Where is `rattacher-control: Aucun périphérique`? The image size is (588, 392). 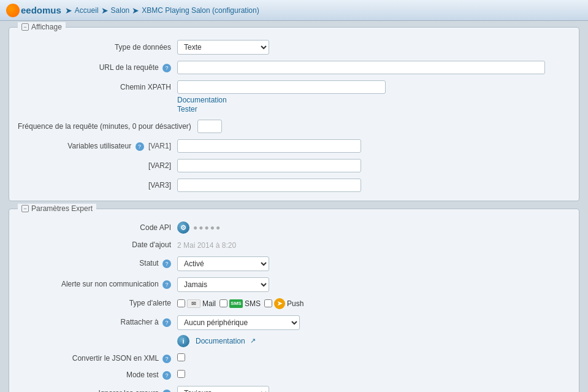
rattacher-control: Aucun périphérique is located at coordinates (374, 323).